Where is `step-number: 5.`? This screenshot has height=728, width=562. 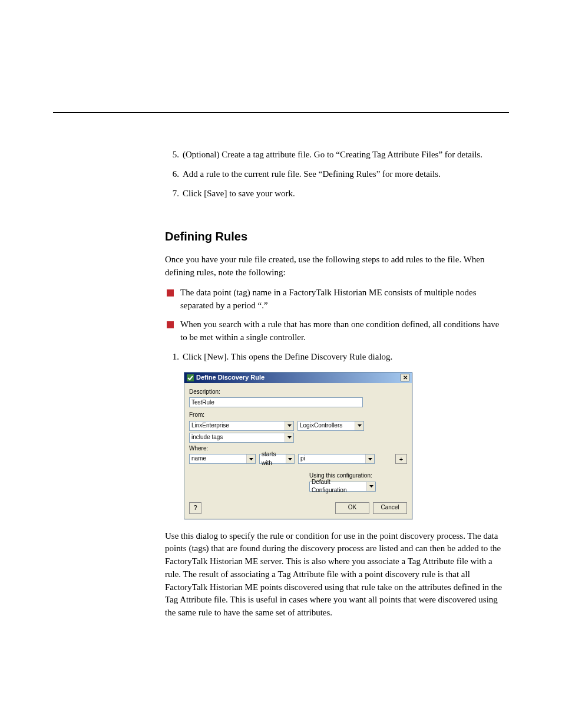 step-number: 5. is located at coordinates (172, 155).